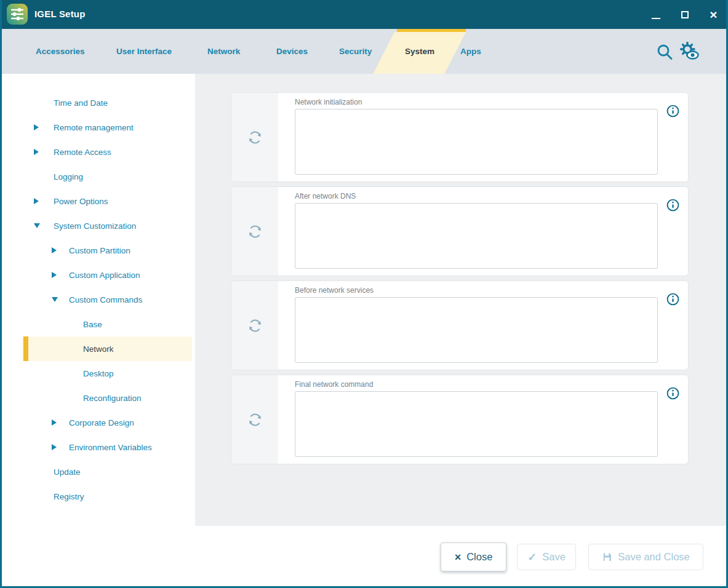  Describe the element at coordinates (458, 557) in the screenshot. I see `close-x-icon: ×` at that location.